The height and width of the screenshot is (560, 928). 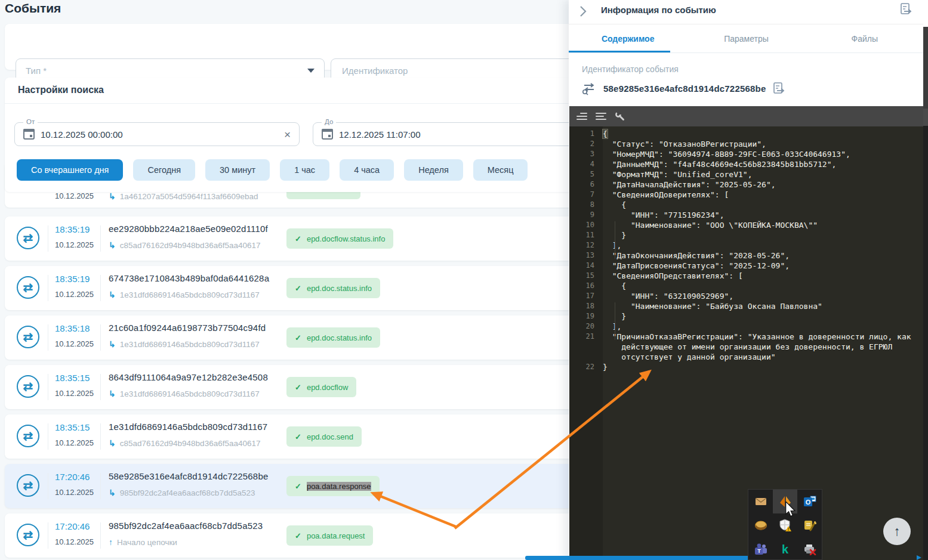 I want to click on line-number: 8, so click(x=586, y=205).